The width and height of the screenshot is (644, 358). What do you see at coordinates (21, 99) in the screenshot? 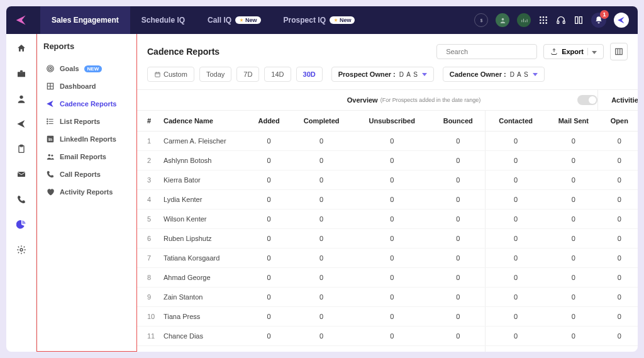
I see `rail-contact-icon` at bounding box center [21, 99].